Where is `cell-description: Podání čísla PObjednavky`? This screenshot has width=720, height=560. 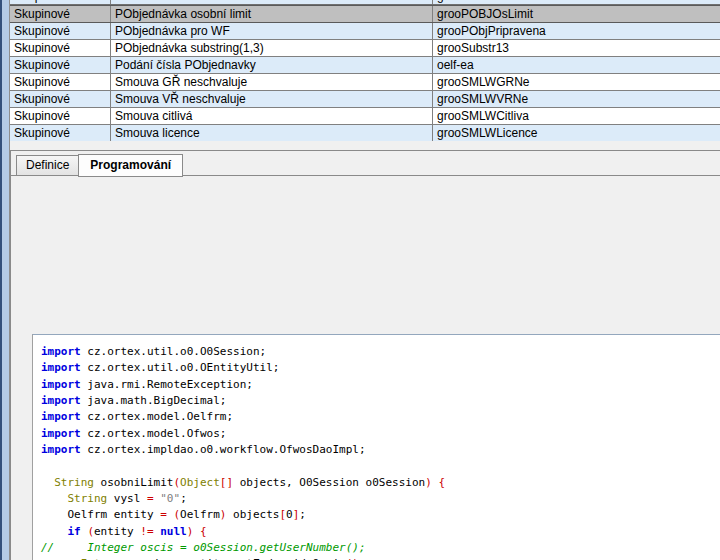 cell-description: Podání čísla PObjednavky is located at coordinates (272, 65).